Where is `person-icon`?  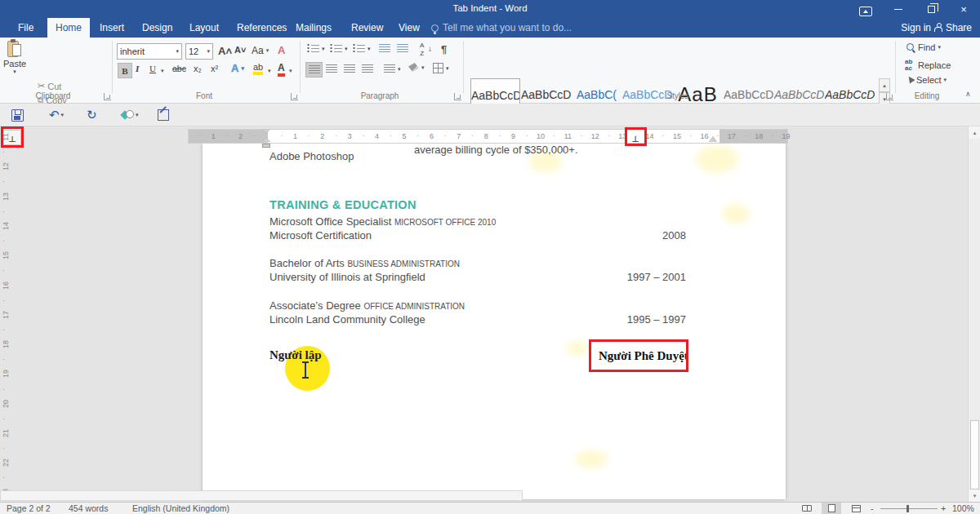 person-icon is located at coordinates (938, 27).